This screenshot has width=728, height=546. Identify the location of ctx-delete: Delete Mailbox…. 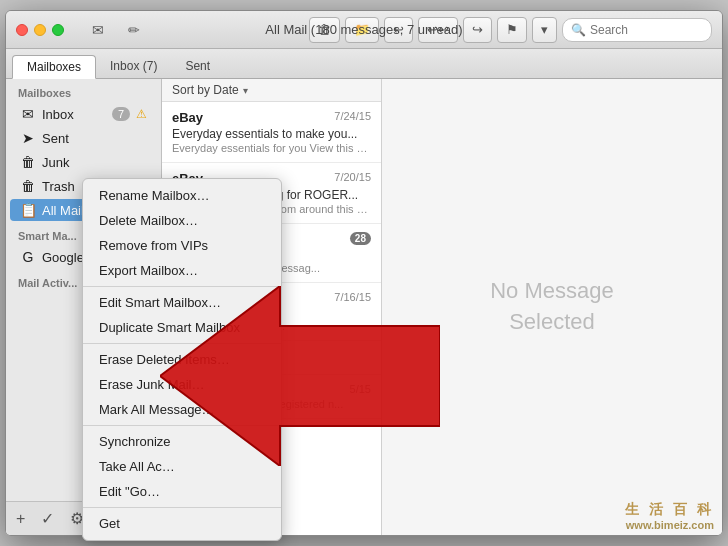
(182, 220).